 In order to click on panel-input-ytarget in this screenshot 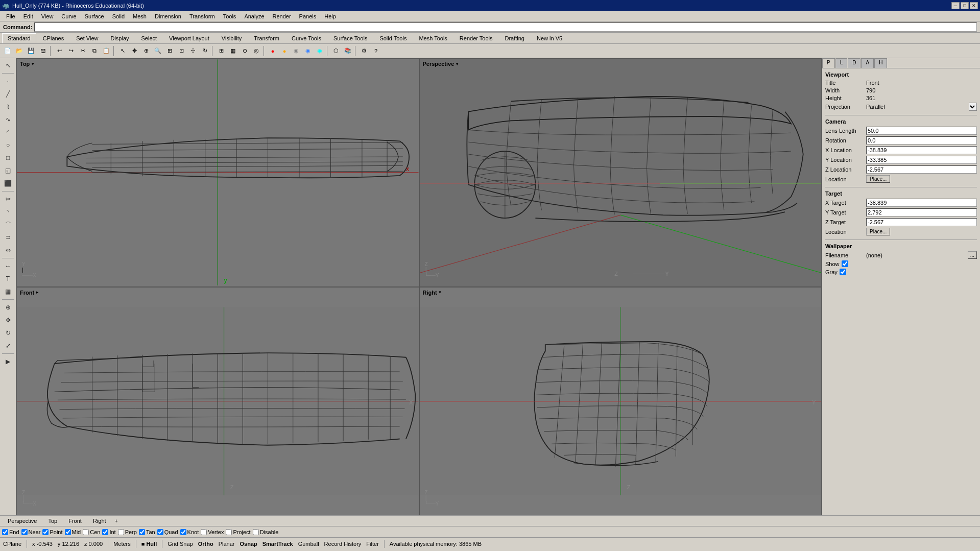, I will do `click(921, 212)`.